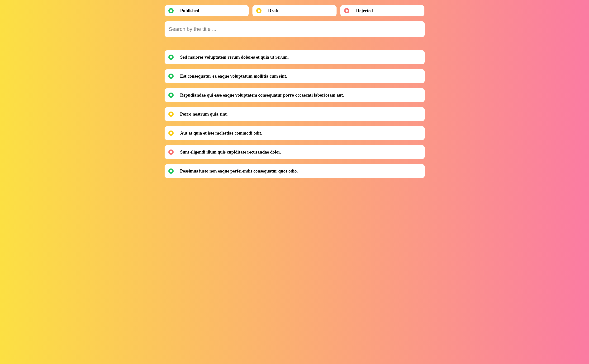 The height and width of the screenshot is (364, 589). I want to click on filter-row: Published Draft Rejected, so click(295, 11).